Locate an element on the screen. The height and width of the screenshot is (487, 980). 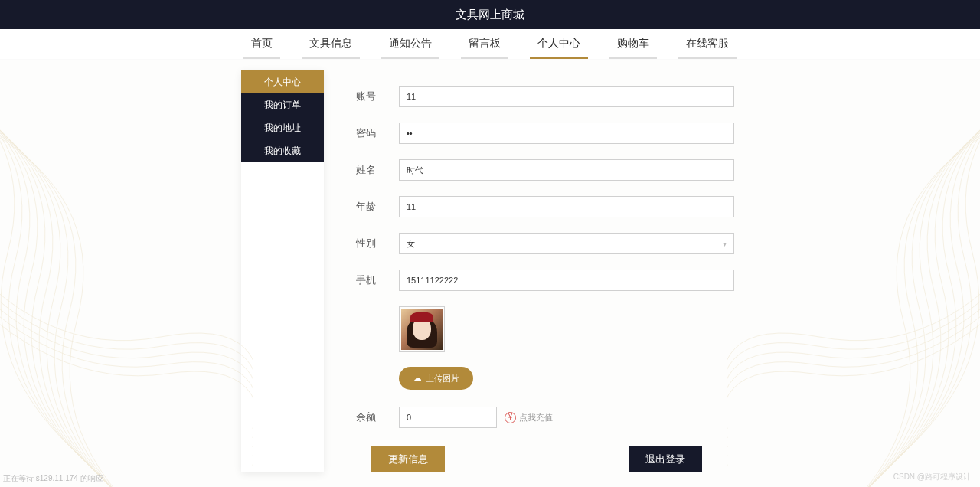
nav-notices: 通知公告 is located at coordinates (410, 44).